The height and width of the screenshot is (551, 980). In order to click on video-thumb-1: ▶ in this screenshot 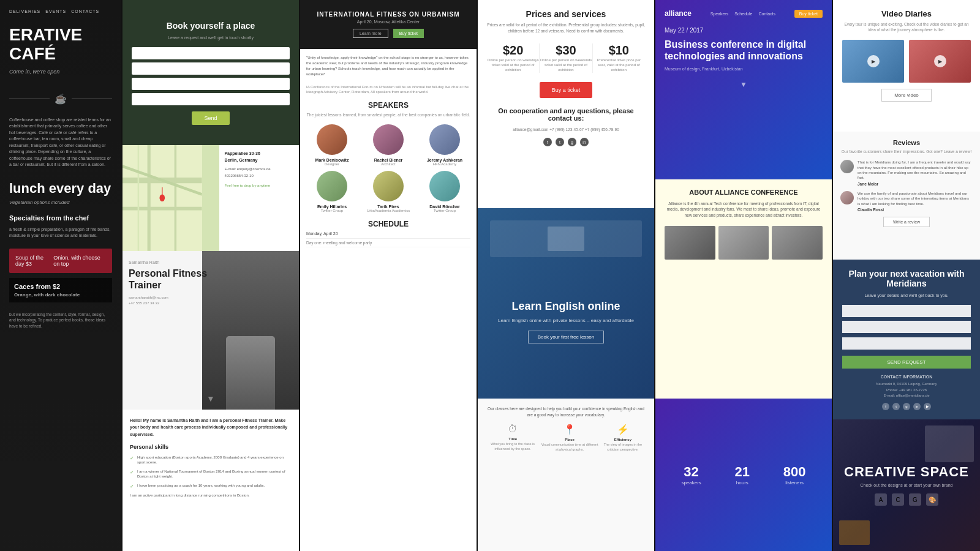, I will do `click(873, 61)`.